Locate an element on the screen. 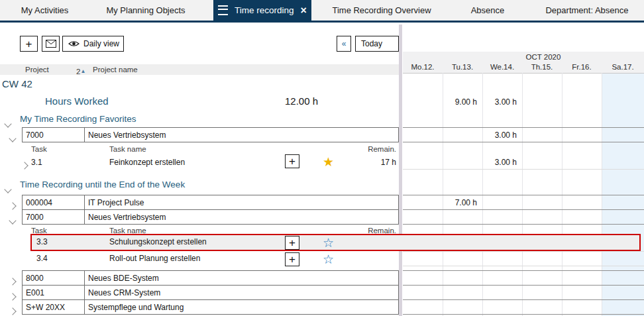 The height and width of the screenshot is (316, 644). remain-column-header: Remain. is located at coordinates (364, 149).